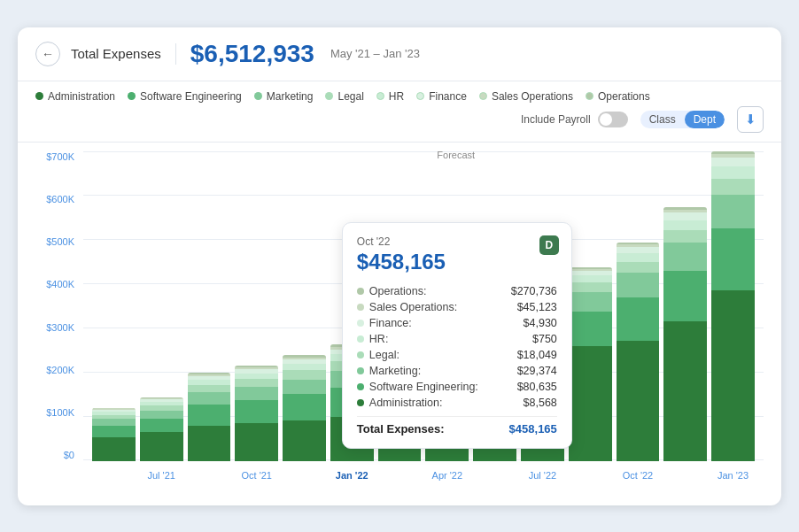  I want to click on x-label-oct21: Oct '21, so click(257, 475).